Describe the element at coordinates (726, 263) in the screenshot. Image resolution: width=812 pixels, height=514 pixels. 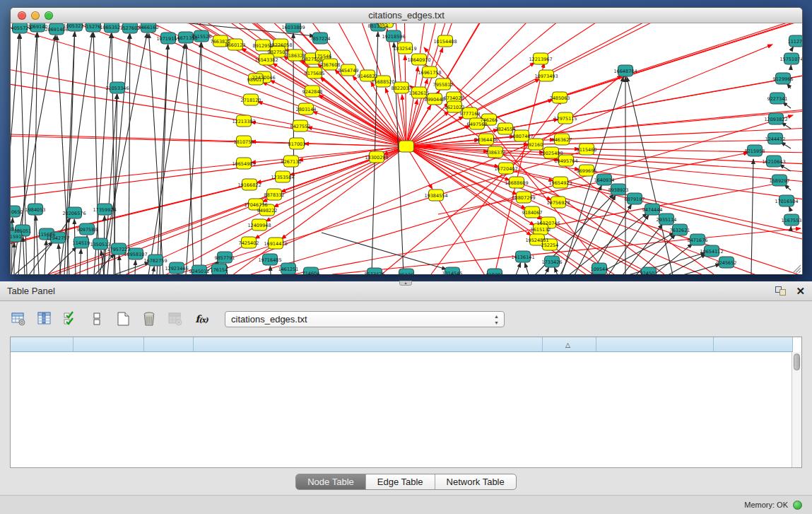
I see `svg-text: 9245652` at that location.